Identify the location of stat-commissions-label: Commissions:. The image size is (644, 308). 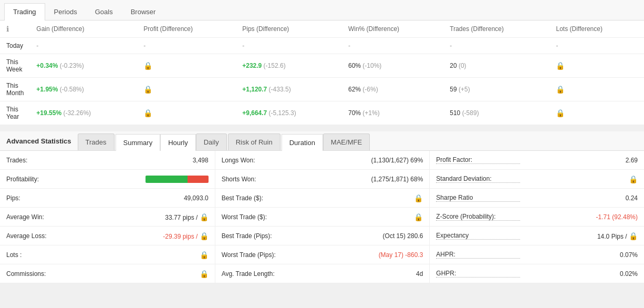
(38, 274).